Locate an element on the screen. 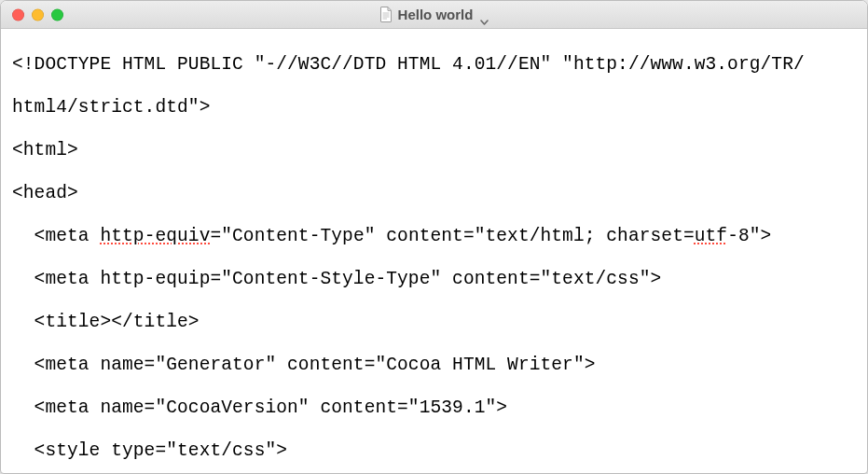  code-line: html4/strict.dtd"> is located at coordinates (436, 108).